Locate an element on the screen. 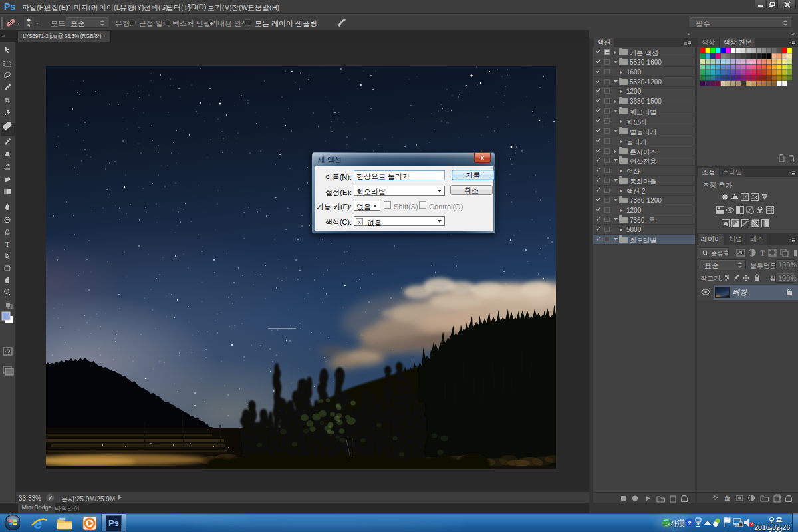  svg-text: 9 is located at coordinates (29, 25).